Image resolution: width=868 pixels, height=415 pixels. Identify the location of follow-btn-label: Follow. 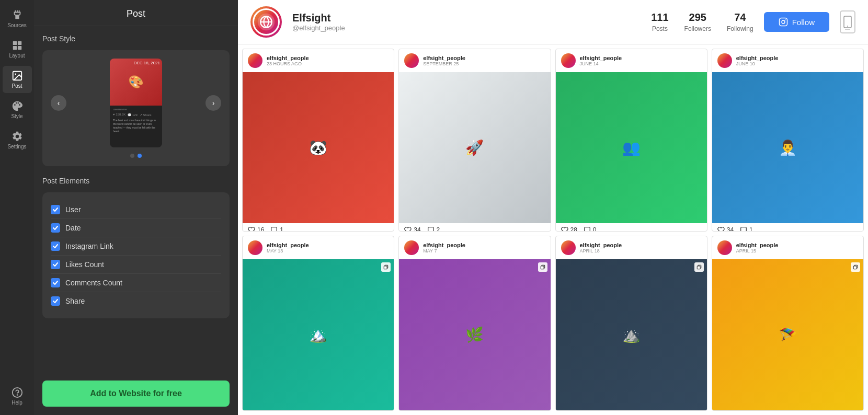
(803, 22).